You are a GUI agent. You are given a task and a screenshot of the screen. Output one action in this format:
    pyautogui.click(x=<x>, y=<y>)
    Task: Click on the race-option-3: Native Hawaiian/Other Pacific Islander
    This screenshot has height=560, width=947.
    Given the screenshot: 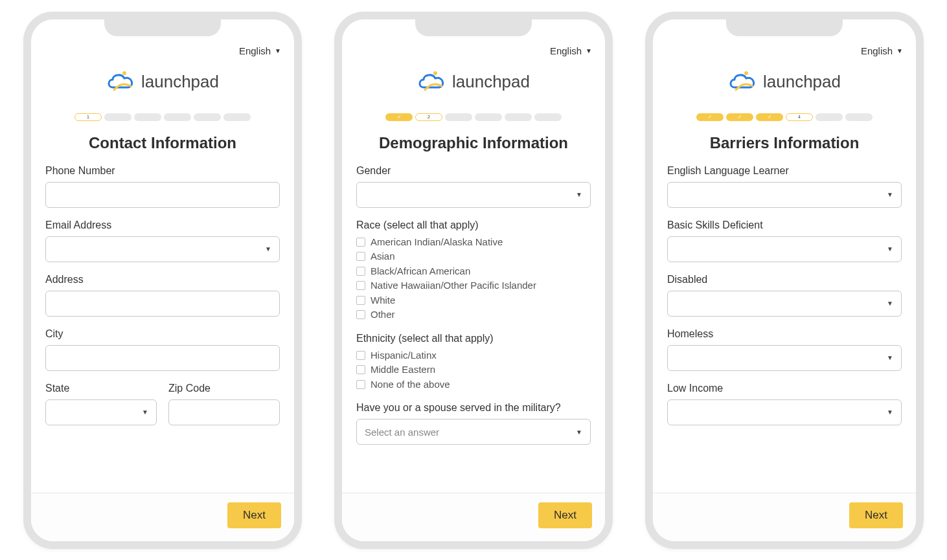 What is the action you would take?
    pyautogui.click(x=474, y=286)
    